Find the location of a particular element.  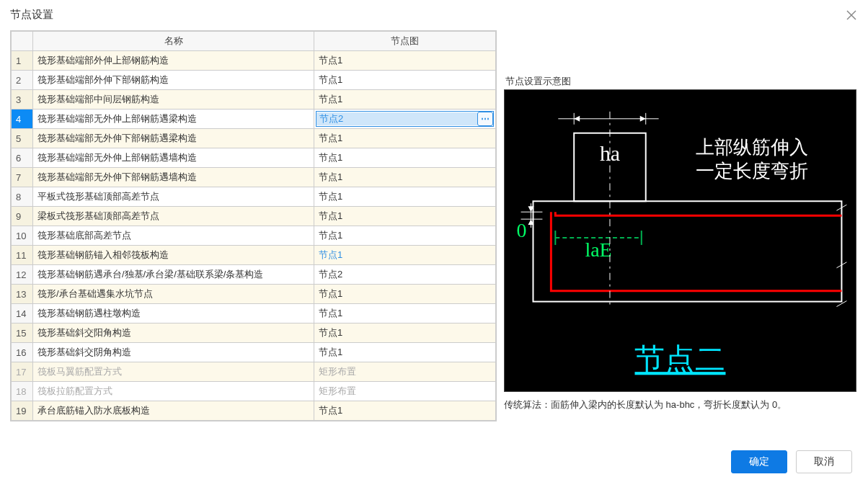

row-name: 梁板式筏形基础顶部高差节点 is located at coordinates (174, 216).